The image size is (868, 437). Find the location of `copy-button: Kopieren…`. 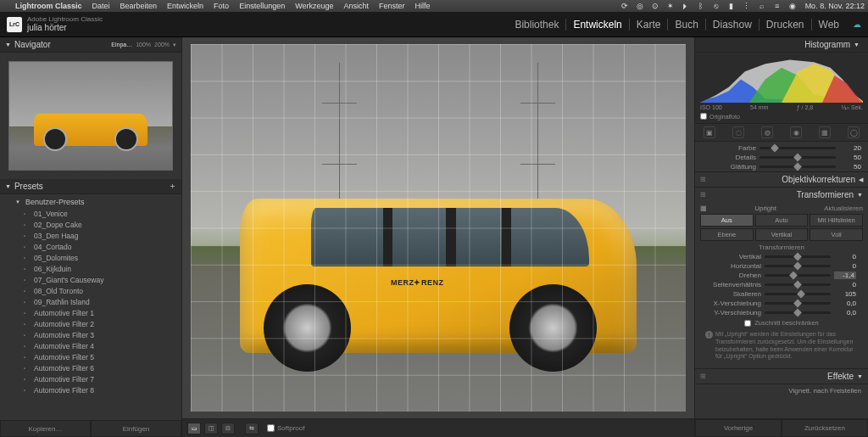

copy-button: Kopieren… is located at coordinates (46, 429).